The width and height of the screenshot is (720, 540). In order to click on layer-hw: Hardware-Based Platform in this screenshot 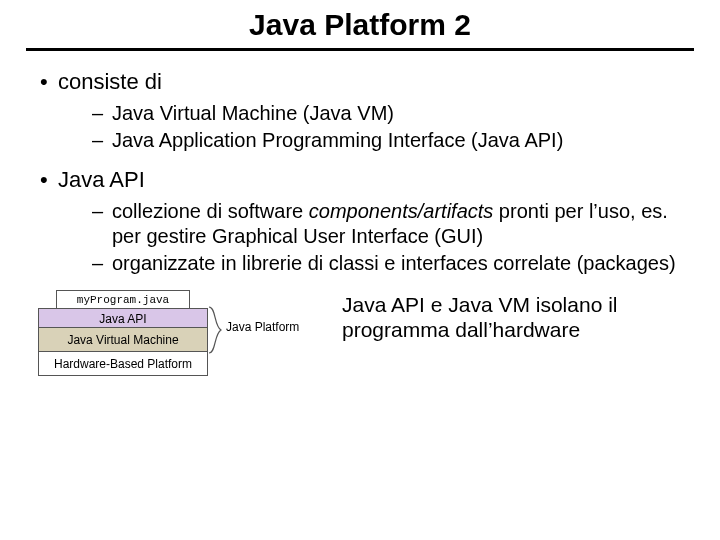, I will do `click(123, 364)`.